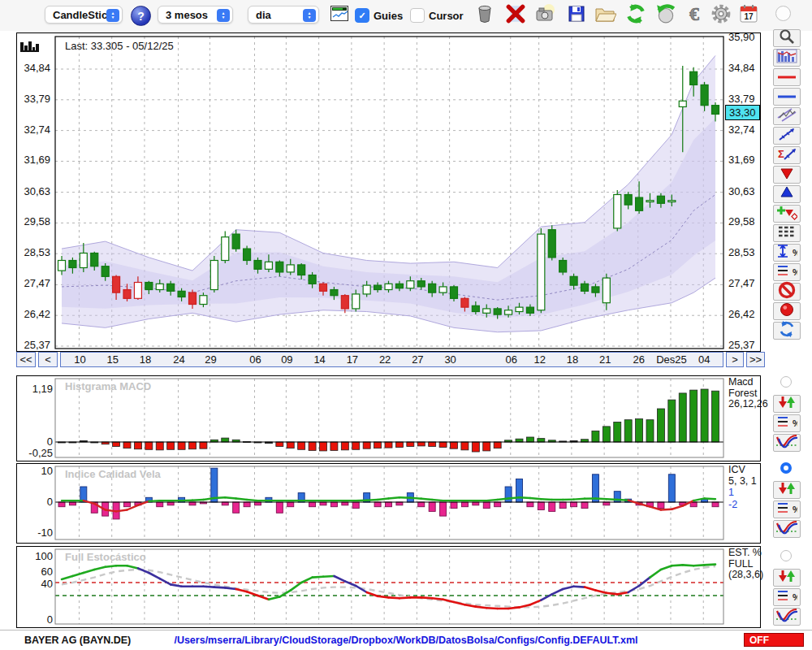 The image size is (812, 650). Describe the element at coordinates (787, 38) in the screenshot. I see `zoom-icon` at that location.